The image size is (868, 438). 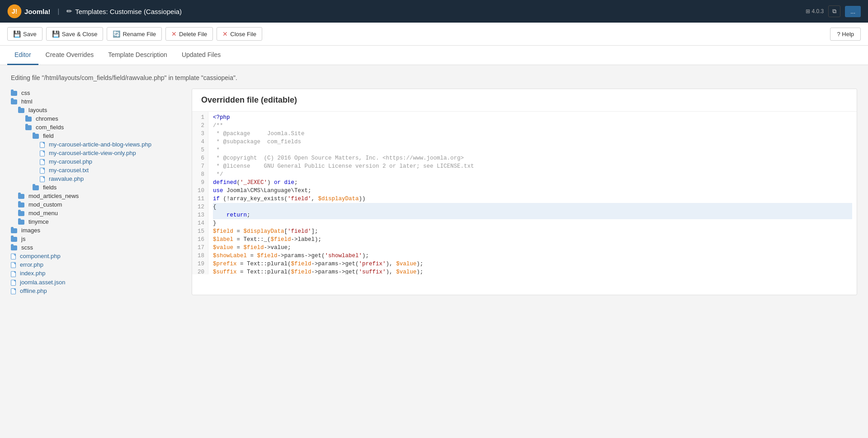 I want to click on tree-item-label: component.php, so click(x=40, y=256).